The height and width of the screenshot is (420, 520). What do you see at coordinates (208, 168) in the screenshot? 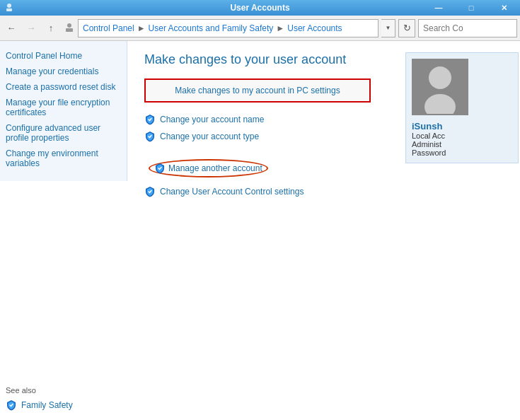
I see `manage-another-circle: Manage another account` at bounding box center [208, 168].